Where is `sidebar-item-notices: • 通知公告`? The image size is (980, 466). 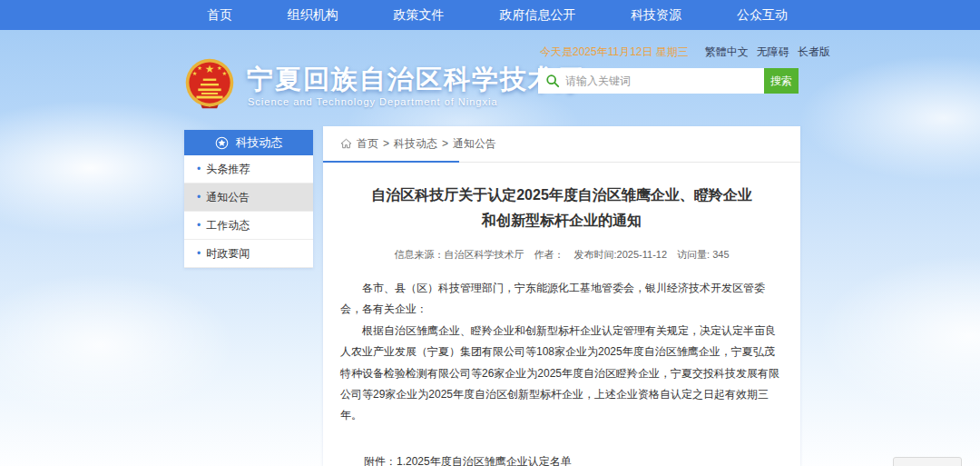
sidebar-item-notices: • 通知公告 is located at coordinates (249, 198).